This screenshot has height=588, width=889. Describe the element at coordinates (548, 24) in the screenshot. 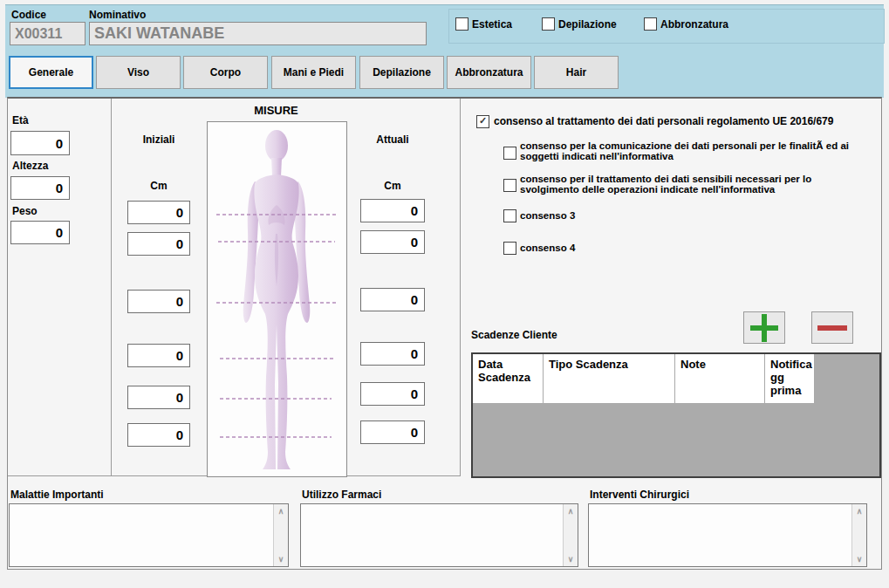

I see `depilazione-checkbox` at that location.